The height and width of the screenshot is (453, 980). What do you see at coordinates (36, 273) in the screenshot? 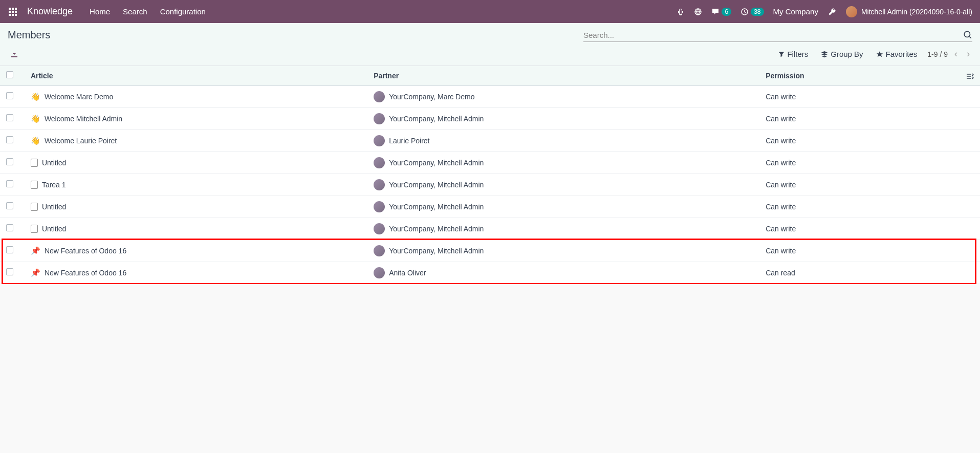
I see `article-emoji-icon: 📌` at bounding box center [36, 273].